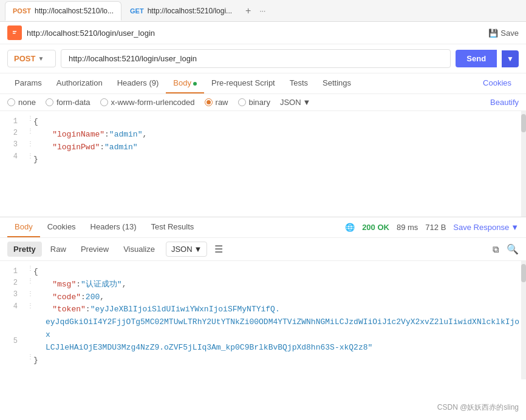  Describe the element at coordinates (148, 102) in the screenshot. I see `radio-urlencoded: x-www-form-urlencoded` at that location.